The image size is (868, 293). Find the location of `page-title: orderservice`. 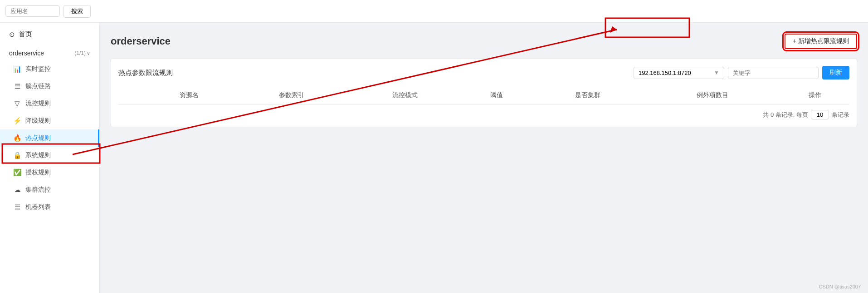

page-title: orderservice is located at coordinates (141, 41).